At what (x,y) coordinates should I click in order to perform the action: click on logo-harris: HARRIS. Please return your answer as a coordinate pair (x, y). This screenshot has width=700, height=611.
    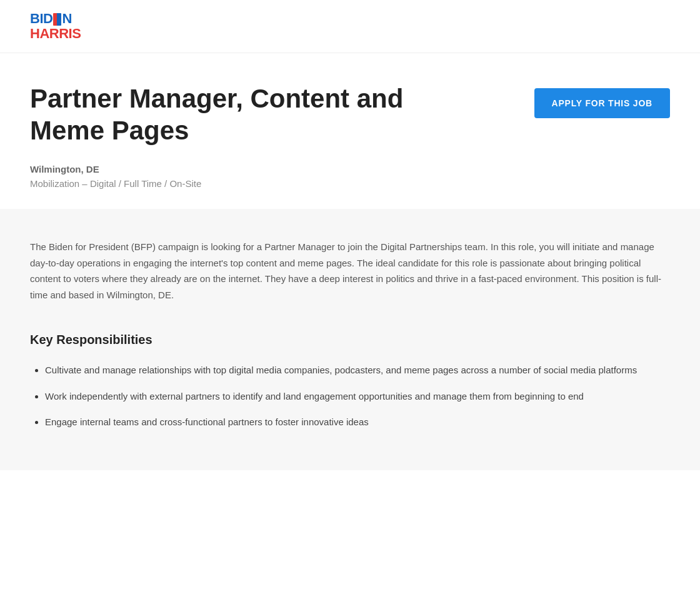
    Looking at the image, I should click on (55, 34).